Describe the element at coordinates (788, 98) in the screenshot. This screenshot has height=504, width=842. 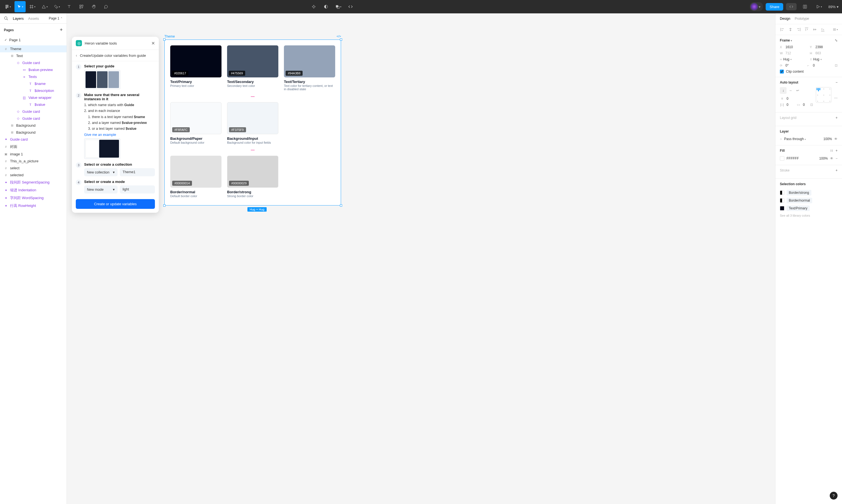
I see `gap-input: 0` at that location.